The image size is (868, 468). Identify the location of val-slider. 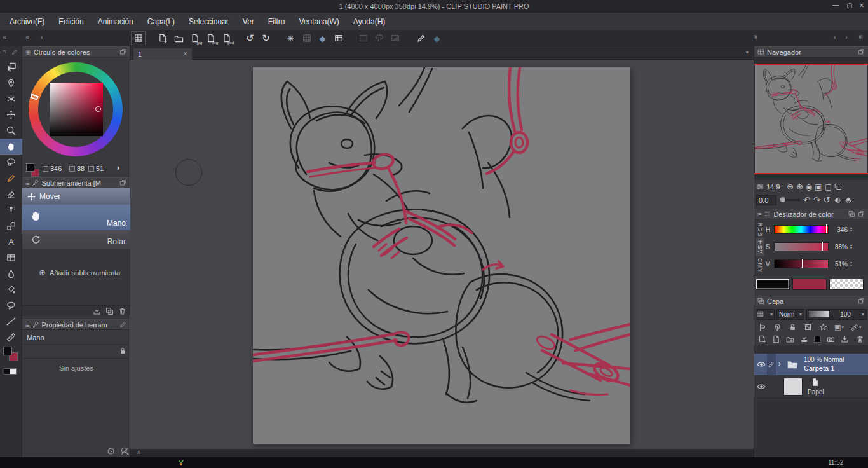
(801, 264).